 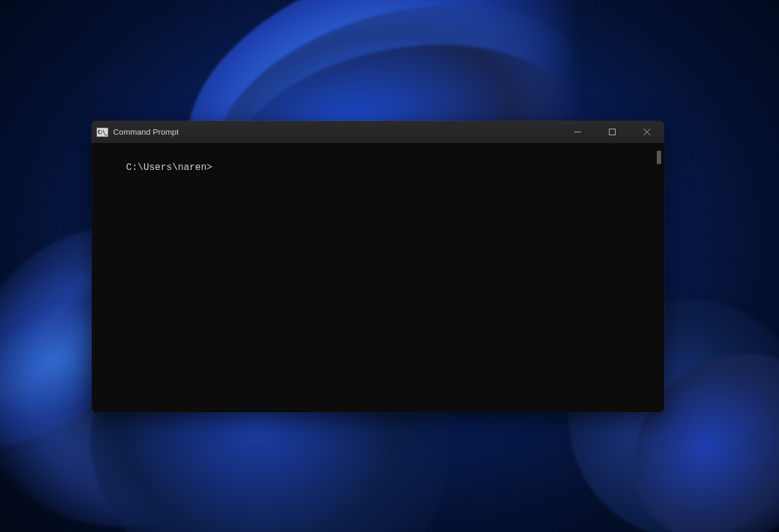 What do you see at coordinates (169, 168) in the screenshot?
I see `terminal-prompt: C:\Users\naren>` at bounding box center [169, 168].